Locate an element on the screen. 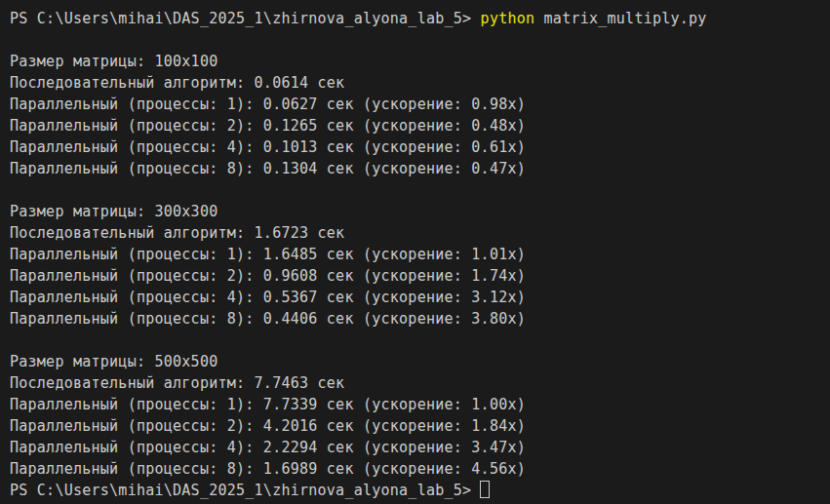 This screenshot has height=504, width=830. terminal-output-line: Параллельный (процессы: 2): 0.1265 сек (… is located at coordinates (419, 126).